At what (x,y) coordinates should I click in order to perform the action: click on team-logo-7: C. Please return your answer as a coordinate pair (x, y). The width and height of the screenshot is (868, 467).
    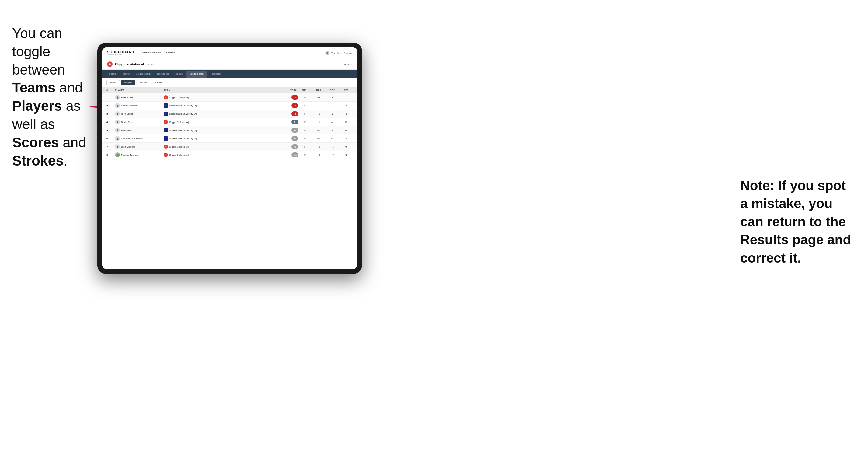
    Looking at the image, I should click on (166, 147).